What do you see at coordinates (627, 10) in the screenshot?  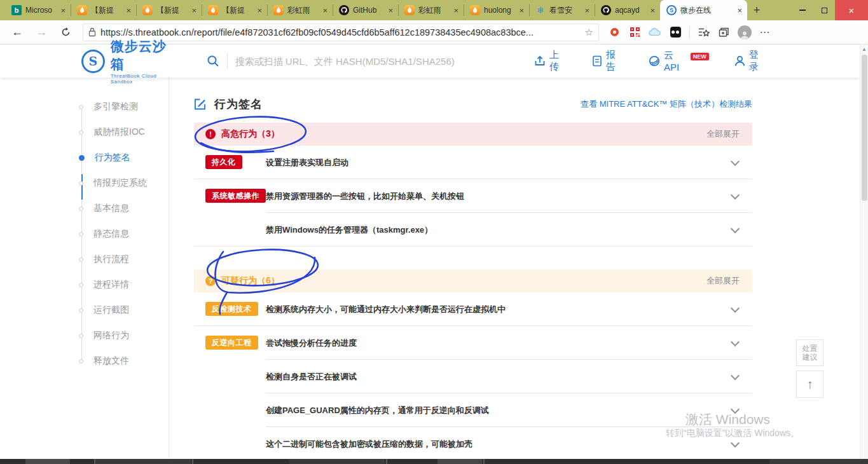 I see `browser-tab: aqcayd ×` at bounding box center [627, 10].